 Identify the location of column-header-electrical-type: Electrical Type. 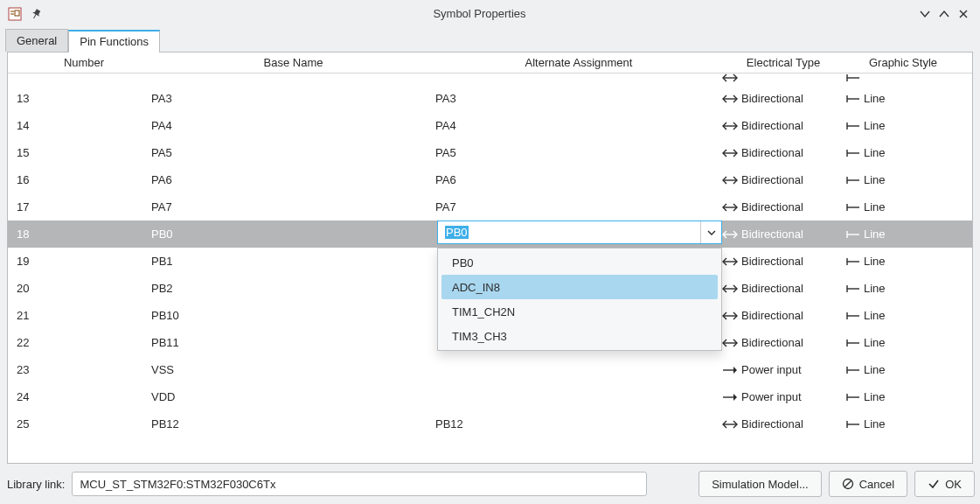
(783, 63).